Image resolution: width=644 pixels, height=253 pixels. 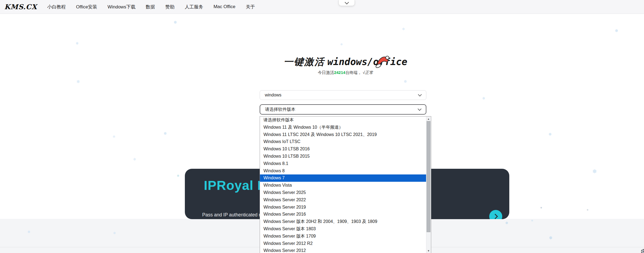 I want to click on top-nav: KMS.CX 小白教程 Office安装 Windows下载 数据 赞助 人工服…, so click(x=322, y=7).